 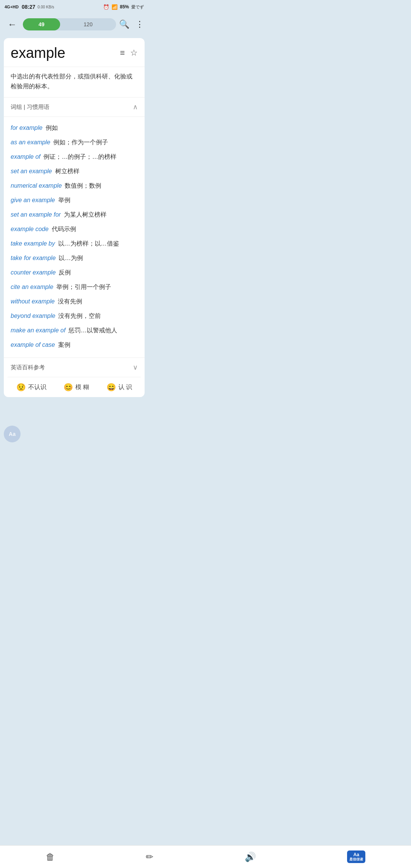 What do you see at coordinates (89, 244) in the screenshot?
I see `phrase-zh: 以…为榜样；以…借鉴` at bounding box center [89, 244].